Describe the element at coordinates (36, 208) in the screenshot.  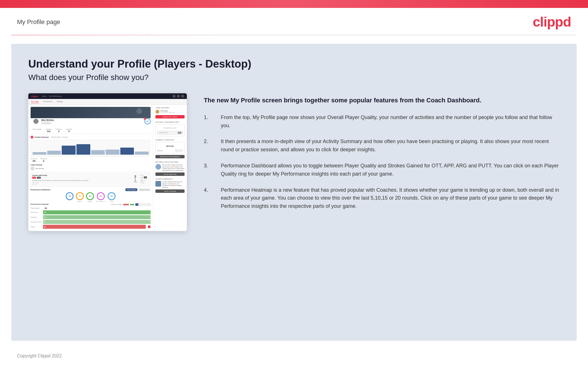
I see `mock-heatmap-pq-label: Player Quality` at that location.